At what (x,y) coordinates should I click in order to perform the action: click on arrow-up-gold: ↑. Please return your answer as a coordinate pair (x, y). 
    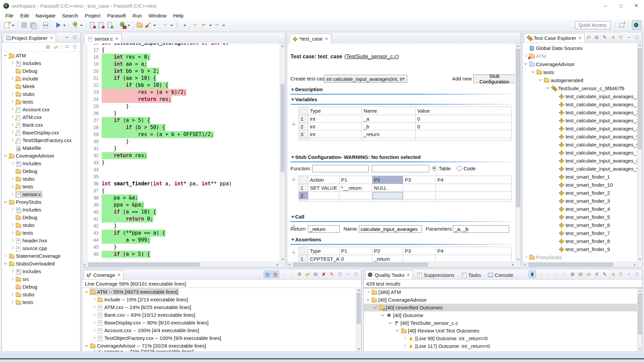
    Looking at the image, I should click on (565, 274).